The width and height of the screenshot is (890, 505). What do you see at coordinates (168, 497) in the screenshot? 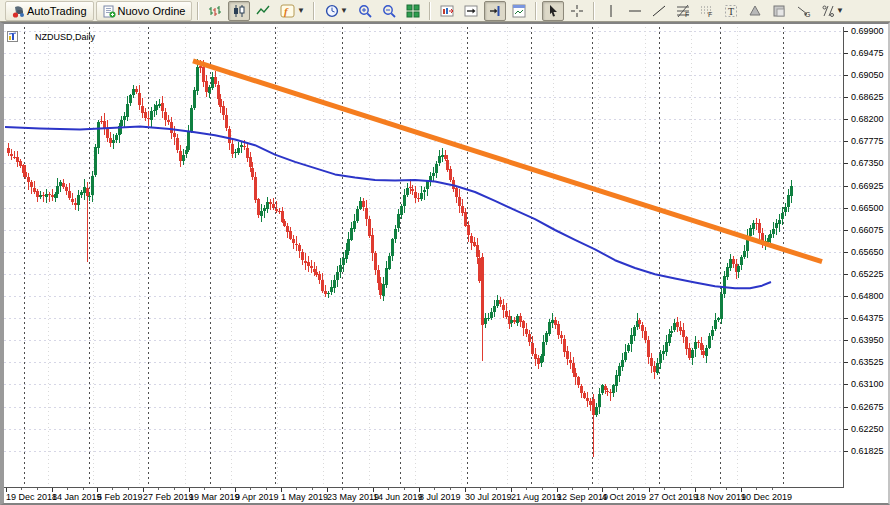
I see `date-tick-label: 27 Feb 2019` at bounding box center [168, 497].